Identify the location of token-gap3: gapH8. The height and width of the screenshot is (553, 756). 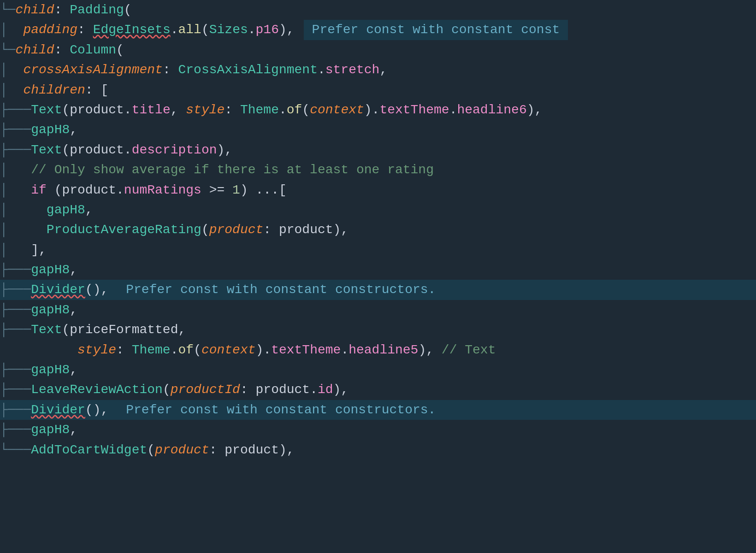
(50, 270).